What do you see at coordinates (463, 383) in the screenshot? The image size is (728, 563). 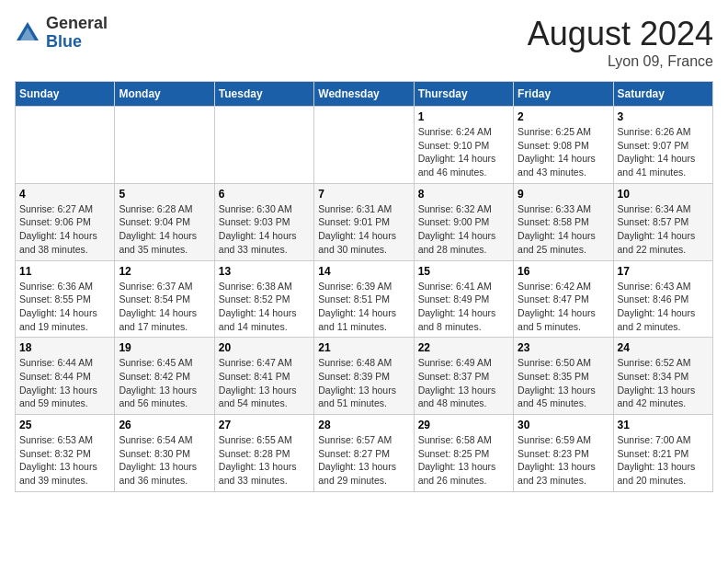 I see `day-info: Sunrise: 6:49 AMSunset: 8:37 PMDaylight:…` at bounding box center [463, 383].